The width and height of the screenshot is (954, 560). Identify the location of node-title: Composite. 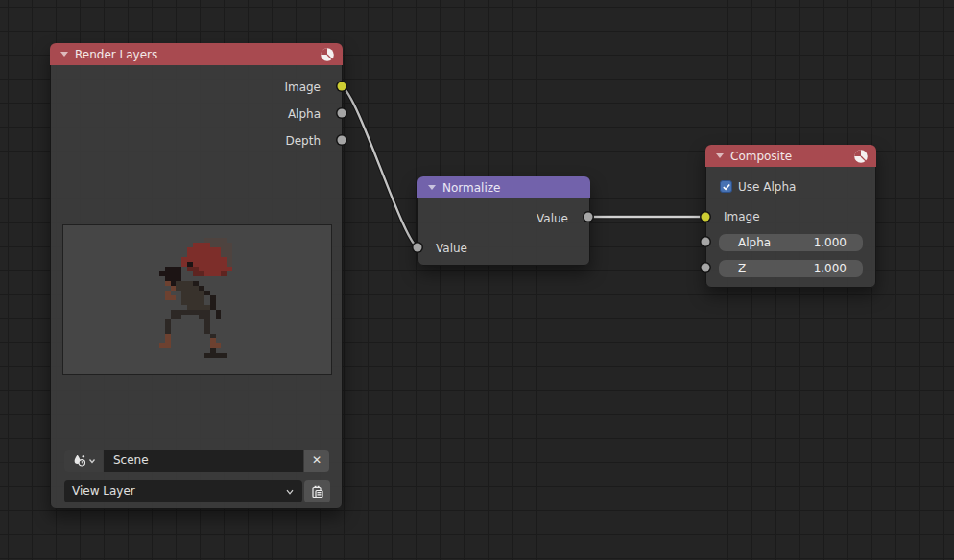
(789, 156).